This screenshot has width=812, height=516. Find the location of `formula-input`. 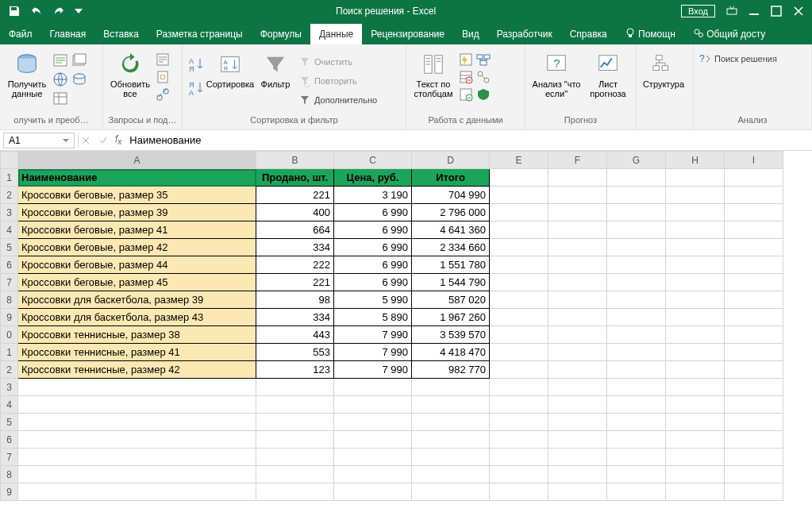

formula-input is located at coordinates (469, 140).